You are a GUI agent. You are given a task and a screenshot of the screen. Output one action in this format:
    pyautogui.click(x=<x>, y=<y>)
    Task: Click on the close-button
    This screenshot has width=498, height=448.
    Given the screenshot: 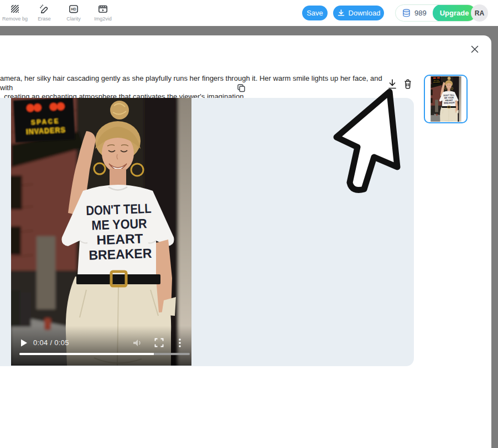 What is the action you would take?
    pyautogui.click(x=475, y=50)
    